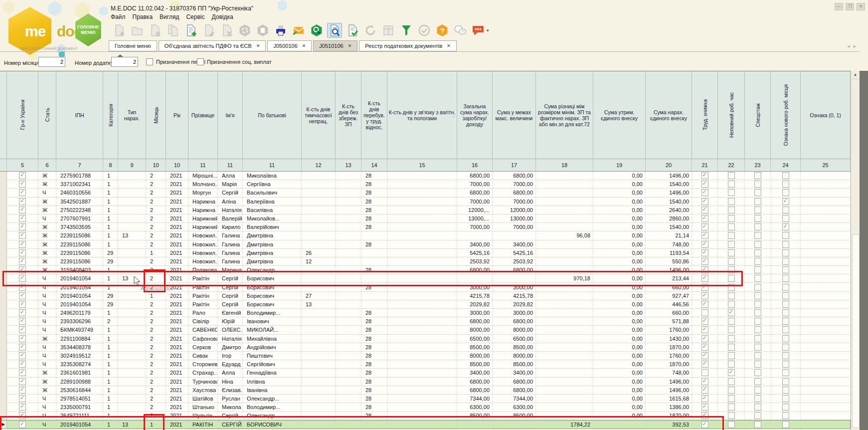 This screenshot has width=868, height=430. I want to click on tab-Об'єднана звітність ПДФО та ЄСВ: Об'єднана звітність ПДФО та ЄСВ✕, so click(212, 46).